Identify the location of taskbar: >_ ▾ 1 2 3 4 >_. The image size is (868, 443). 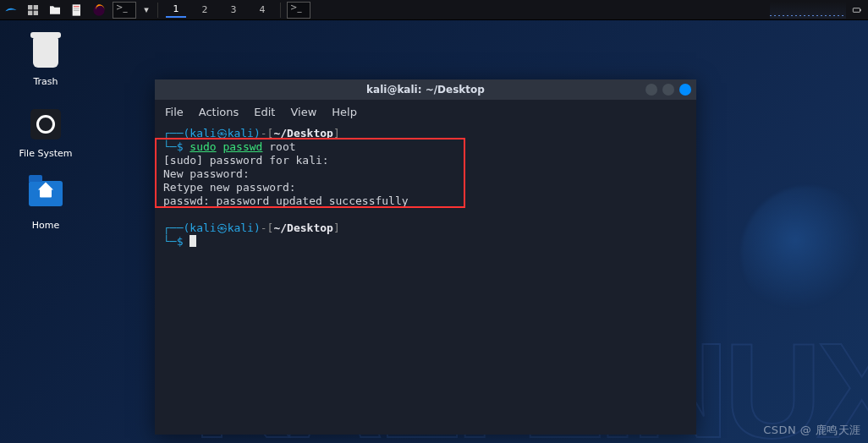
(434, 10).